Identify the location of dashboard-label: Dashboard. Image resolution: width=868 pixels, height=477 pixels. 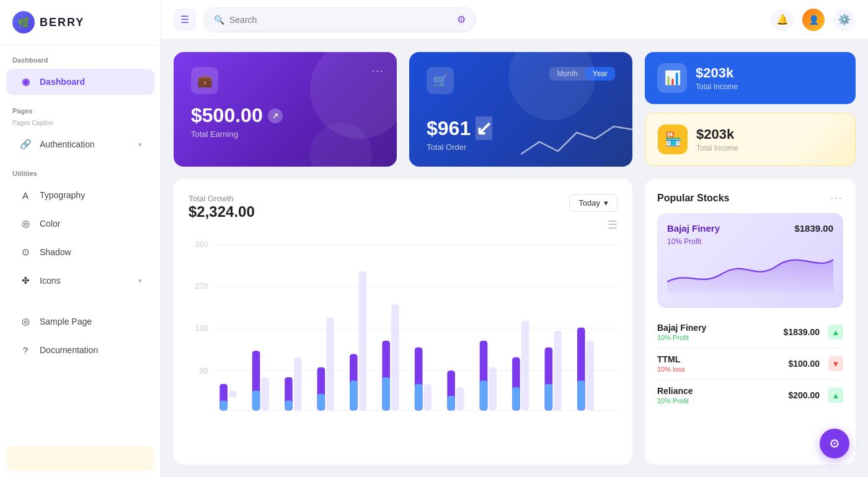
(62, 82).